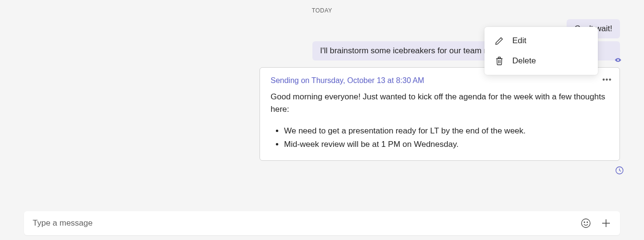 This screenshot has height=240, width=644. What do you see at coordinates (446, 144) in the screenshot?
I see `list-item: Mid-week review will be at 1 PM on Wedne…` at bounding box center [446, 144].